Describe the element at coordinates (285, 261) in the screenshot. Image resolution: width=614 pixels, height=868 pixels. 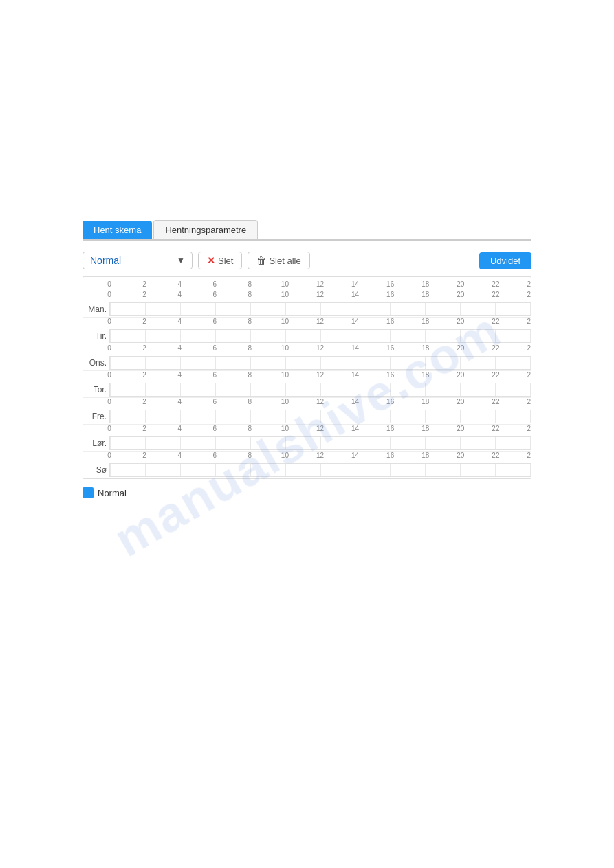
I see `slet-alle-label: Slet alle` at that location.